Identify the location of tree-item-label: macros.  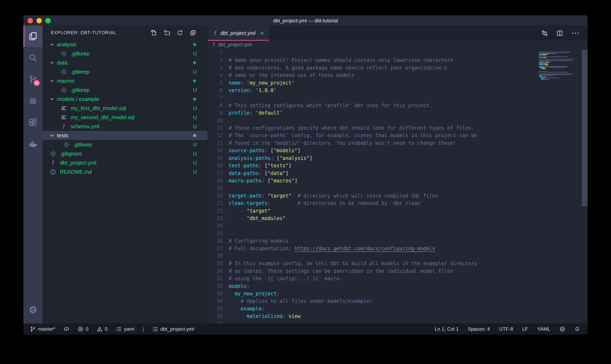
(66, 81).